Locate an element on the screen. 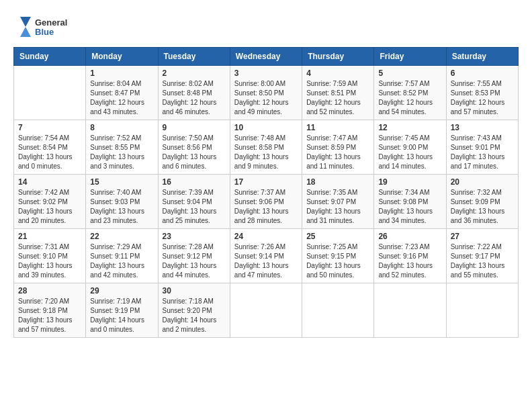 Image resolution: width=532 pixels, height=411 pixels. calendar-cell: 6 Sunrise: 7:55 AMSunset: 8:53 PMDayligh… is located at coordinates (482, 93).